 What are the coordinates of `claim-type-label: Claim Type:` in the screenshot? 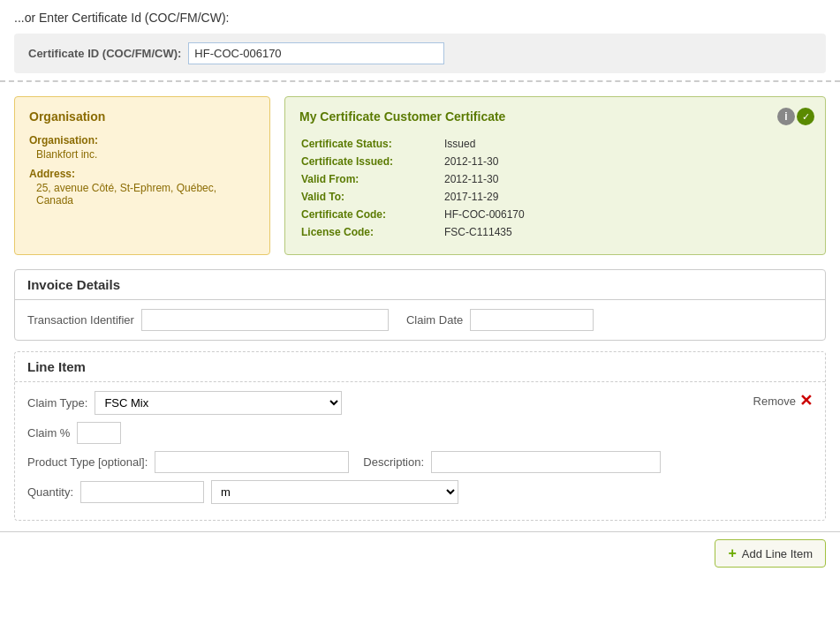 It's located at (57, 402).